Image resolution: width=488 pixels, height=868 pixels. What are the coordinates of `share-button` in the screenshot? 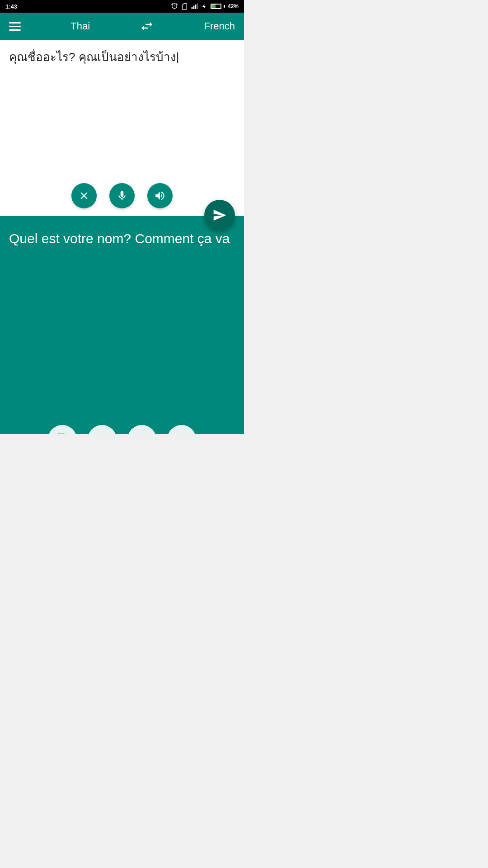 It's located at (102, 429).